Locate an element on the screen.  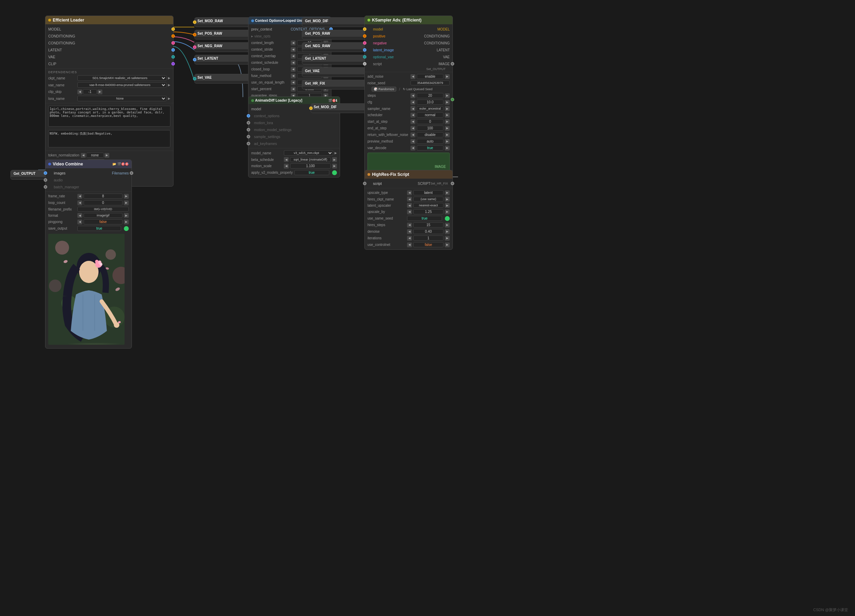
scheduler-inc: ▶ is located at coordinates (447, 115).